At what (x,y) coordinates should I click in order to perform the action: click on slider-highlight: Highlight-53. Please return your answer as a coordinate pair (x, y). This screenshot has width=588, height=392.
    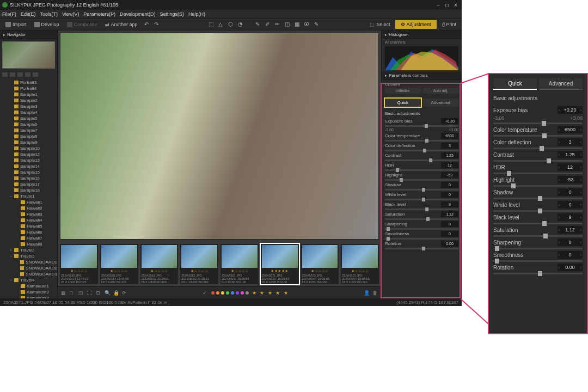
    Looking at the image, I should click on (421, 176).